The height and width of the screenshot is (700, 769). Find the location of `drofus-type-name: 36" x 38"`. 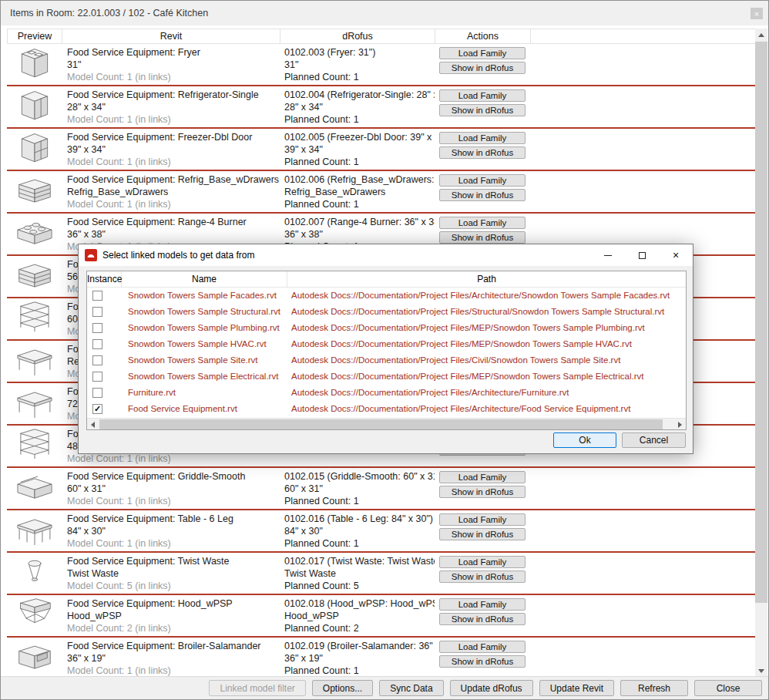

drofus-type-name: 36" x 38" is located at coordinates (359, 234).